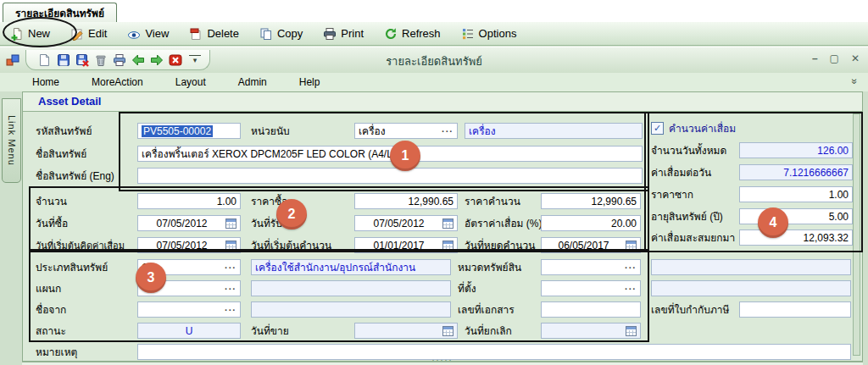 The image size is (868, 365). What do you see at coordinates (31, 34) in the screenshot?
I see `new-button: New` at bounding box center [31, 34].